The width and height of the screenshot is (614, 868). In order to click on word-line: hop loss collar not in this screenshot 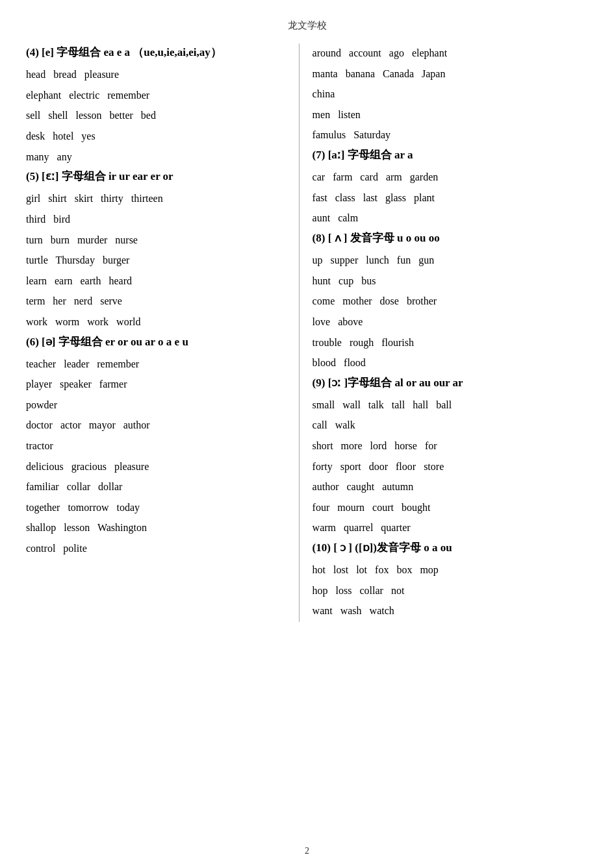, I will do `click(450, 591)`.